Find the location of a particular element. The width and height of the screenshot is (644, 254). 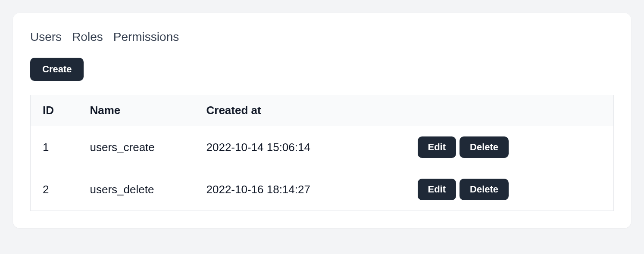

nav-tabs: Users Roles Permissions is located at coordinates (322, 37).